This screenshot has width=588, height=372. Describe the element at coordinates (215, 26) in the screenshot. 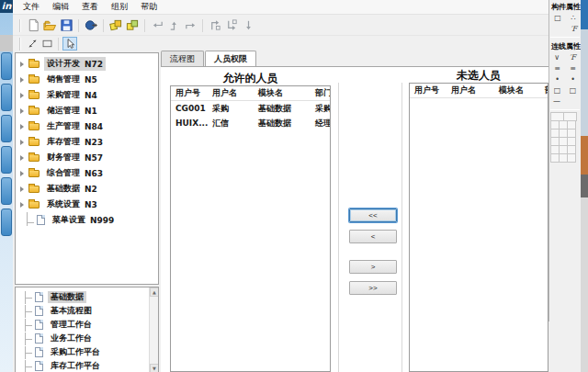

I see `bring-forward-icon` at that location.